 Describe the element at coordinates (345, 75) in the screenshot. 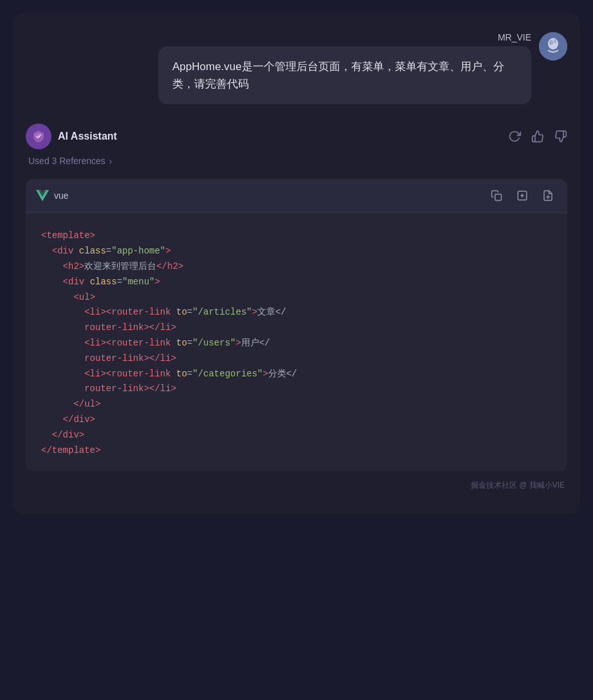

I see `user-bubble: AppHome.vue是一个管理后台页面，有菜单，菜单有文章、用户、分类，请完善…` at that location.